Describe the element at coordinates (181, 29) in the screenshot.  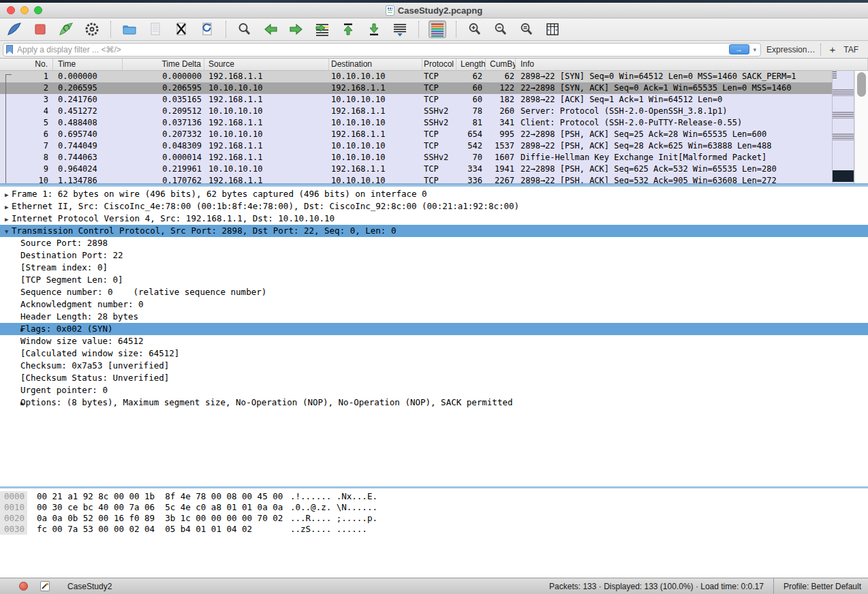
I see `close-file-icon` at that location.